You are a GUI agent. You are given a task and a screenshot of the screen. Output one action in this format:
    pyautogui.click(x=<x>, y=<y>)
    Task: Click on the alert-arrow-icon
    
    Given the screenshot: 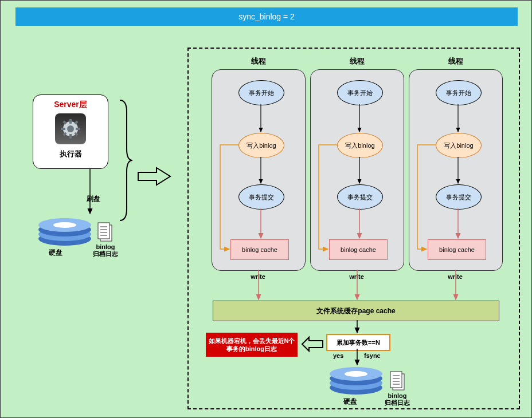 What is the action you would take?
    pyautogui.click(x=312, y=344)
    